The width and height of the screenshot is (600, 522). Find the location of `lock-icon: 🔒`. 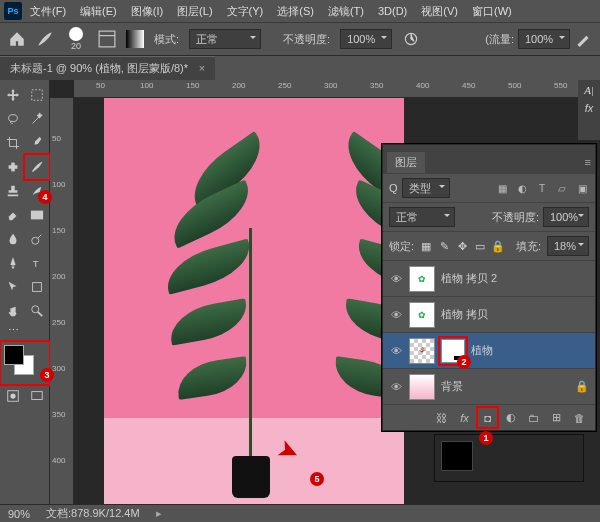

lock-icon: 🔒 is located at coordinates (582, 386).